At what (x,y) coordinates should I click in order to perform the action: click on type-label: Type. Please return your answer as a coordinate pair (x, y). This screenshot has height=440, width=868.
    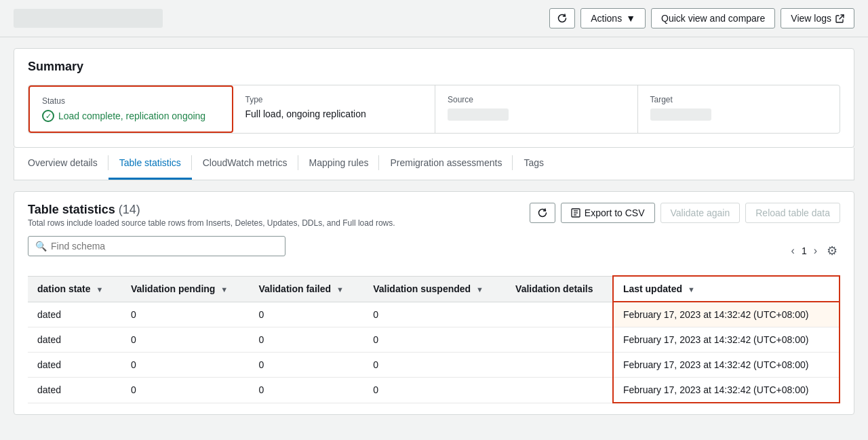
    Looking at the image, I should click on (334, 100).